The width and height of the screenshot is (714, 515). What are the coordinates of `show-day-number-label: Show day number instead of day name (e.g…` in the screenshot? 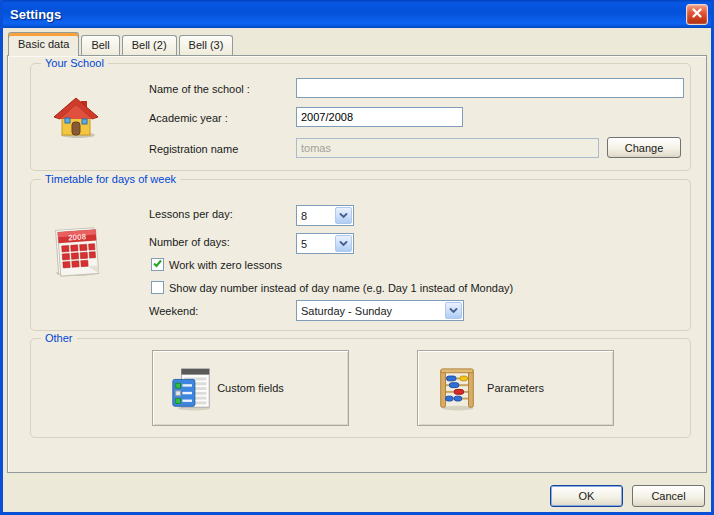 It's located at (341, 288).